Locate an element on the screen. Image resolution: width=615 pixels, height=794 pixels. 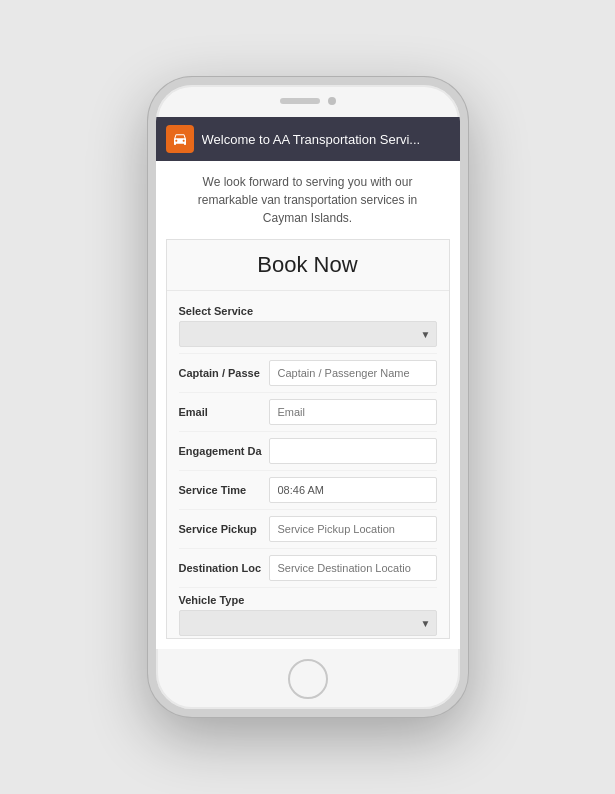
phone-vol-up-button is located at coordinates (149, 167).